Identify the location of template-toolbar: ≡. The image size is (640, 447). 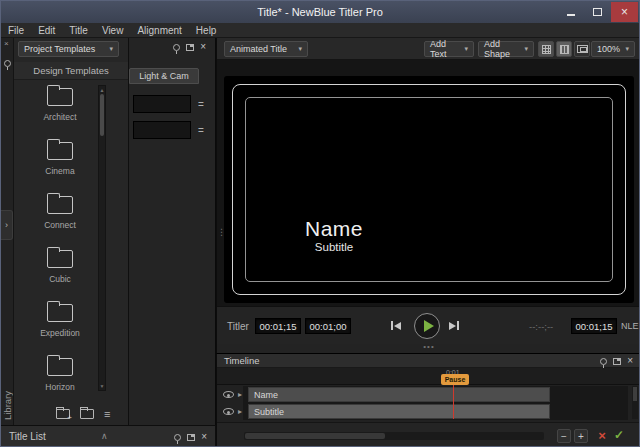
(83, 414).